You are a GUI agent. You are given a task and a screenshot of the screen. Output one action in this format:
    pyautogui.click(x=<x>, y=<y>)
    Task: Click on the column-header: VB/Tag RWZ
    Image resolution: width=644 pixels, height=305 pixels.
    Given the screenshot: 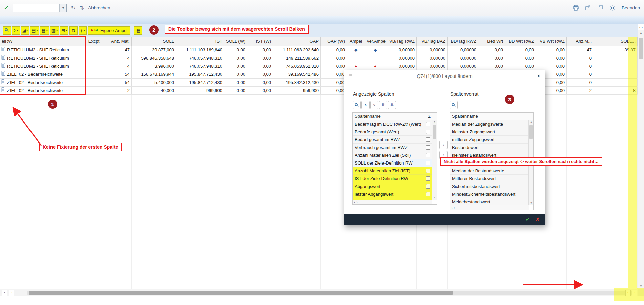 What is the action you would take?
    pyautogui.click(x=401, y=41)
    